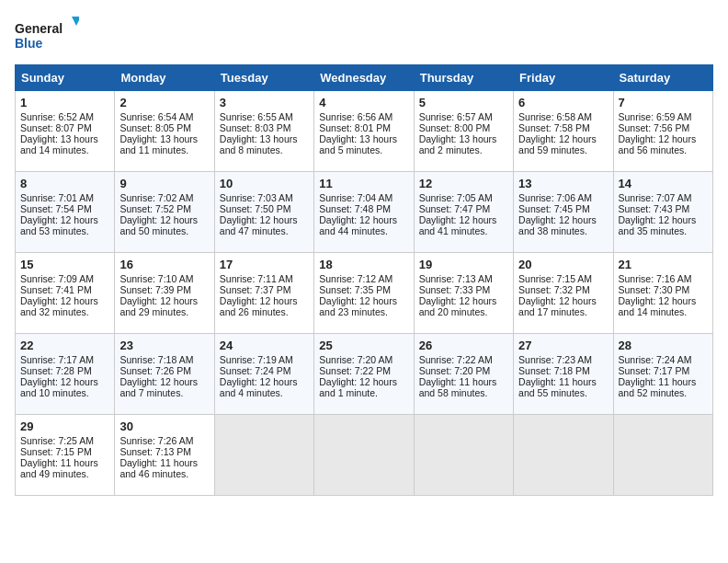  I want to click on daylight-text: Daylight: 11 hours and 55 minutes., so click(557, 387).